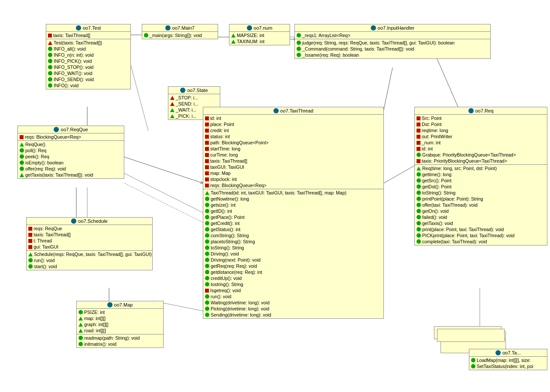 The width and height of the screenshot is (550, 392). I want to click on inputhandler-method-0: judge(req: String, reqs: ReqQue, taxis: …, so click(393, 43).